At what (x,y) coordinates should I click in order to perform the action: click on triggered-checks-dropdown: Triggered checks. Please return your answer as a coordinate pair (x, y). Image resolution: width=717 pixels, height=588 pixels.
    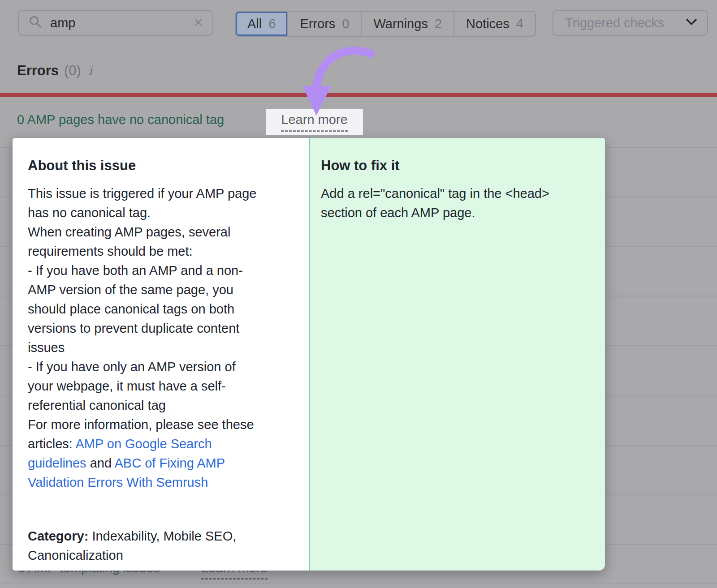
    Looking at the image, I should click on (630, 23).